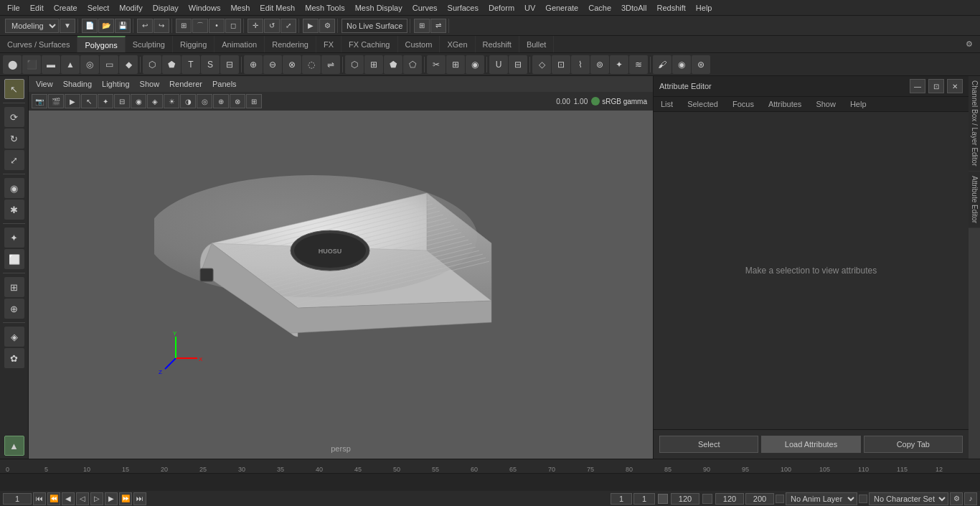 This screenshot has width=980, height=506. What do you see at coordinates (936, 86) in the screenshot?
I see `attr-float-btn: ⊡` at bounding box center [936, 86].